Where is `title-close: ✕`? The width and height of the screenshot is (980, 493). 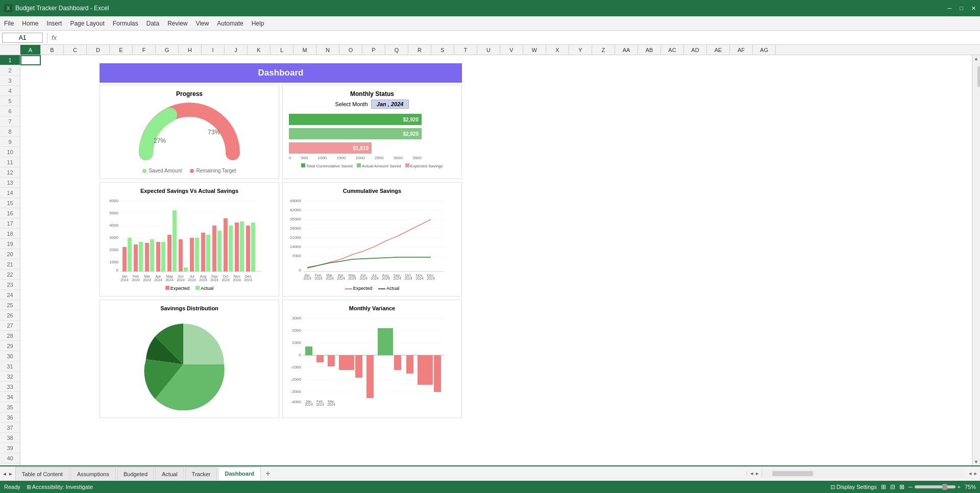 title-close: ✕ is located at coordinates (974, 8).